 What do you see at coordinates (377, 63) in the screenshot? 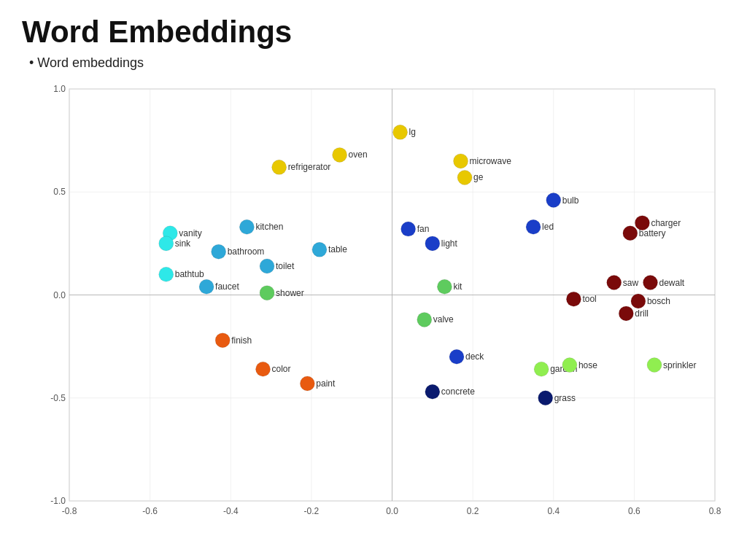
I see `bullet-text: • Word embeddings` at bounding box center [377, 63].